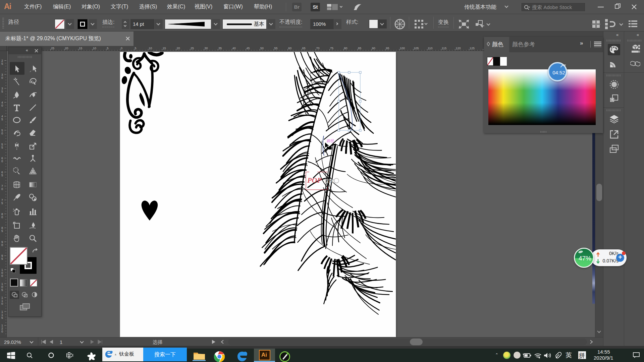  I want to click on svg-text: 50, so click(262, 48).